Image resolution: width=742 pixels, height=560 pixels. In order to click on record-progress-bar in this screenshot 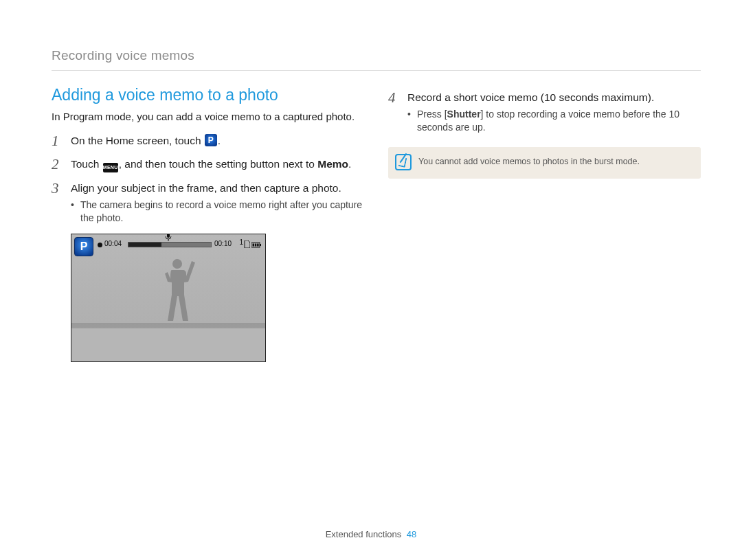, I will do `click(170, 245)`.